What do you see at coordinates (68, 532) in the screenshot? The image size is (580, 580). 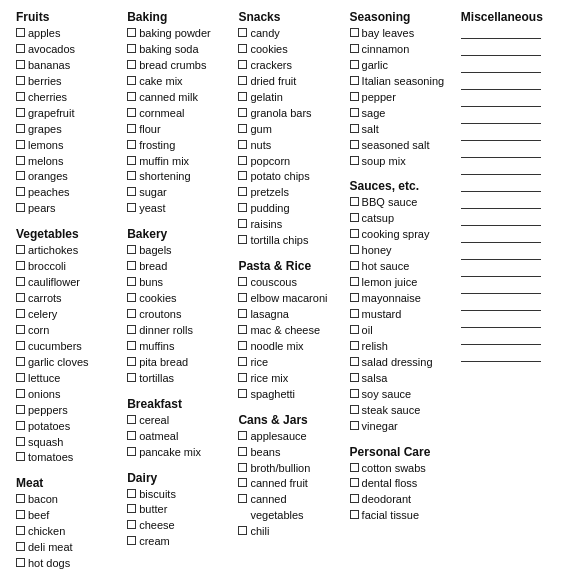 I see `list-item: chicken` at bounding box center [68, 532].